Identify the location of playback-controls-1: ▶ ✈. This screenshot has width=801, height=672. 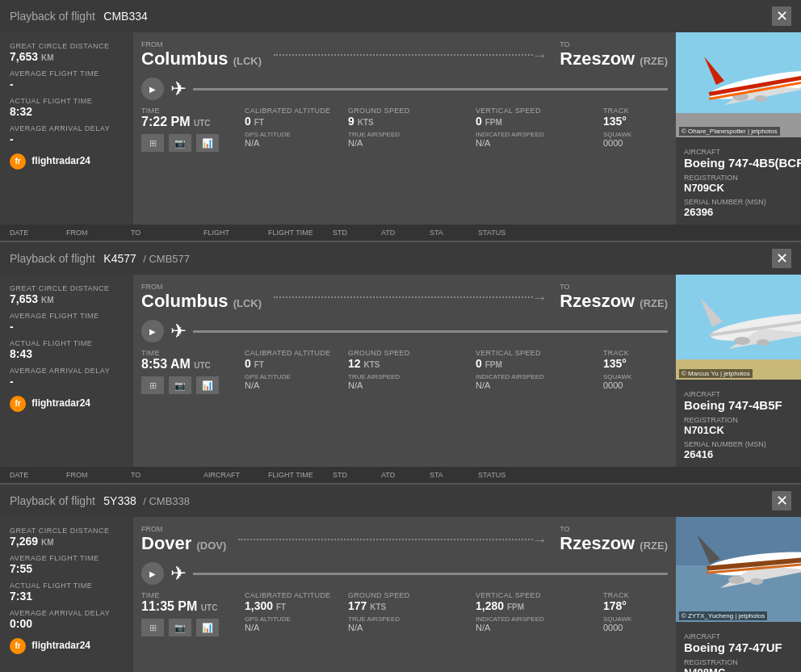
(405, 89).